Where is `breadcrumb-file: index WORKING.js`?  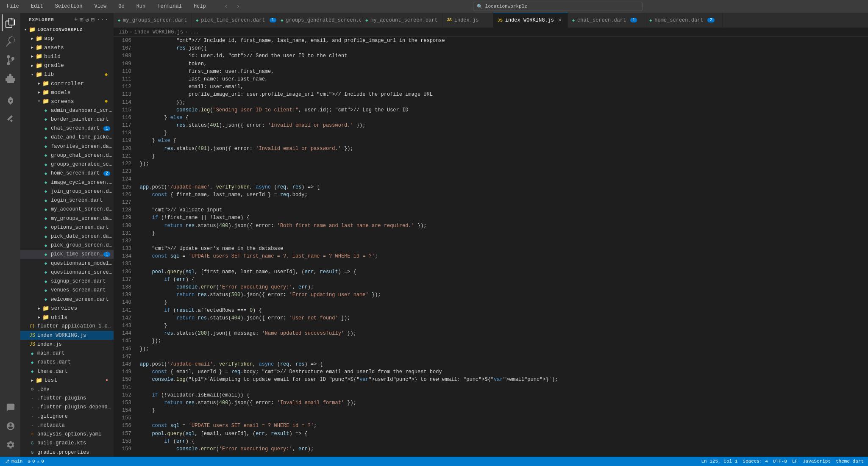 breadcrumb-file: index WORKING.js is located at coordinates (159, 32).